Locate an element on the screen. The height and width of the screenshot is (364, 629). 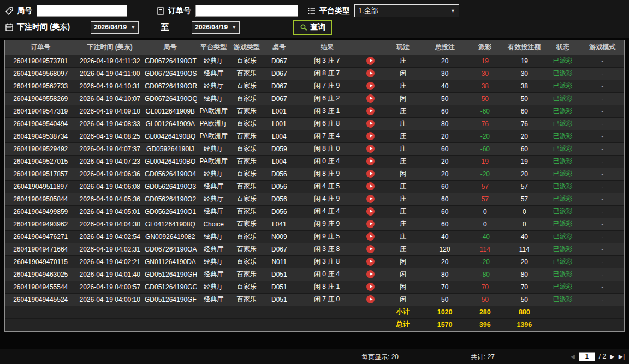
total-row: 总计15703961396 is located at coordinates (314, 324).